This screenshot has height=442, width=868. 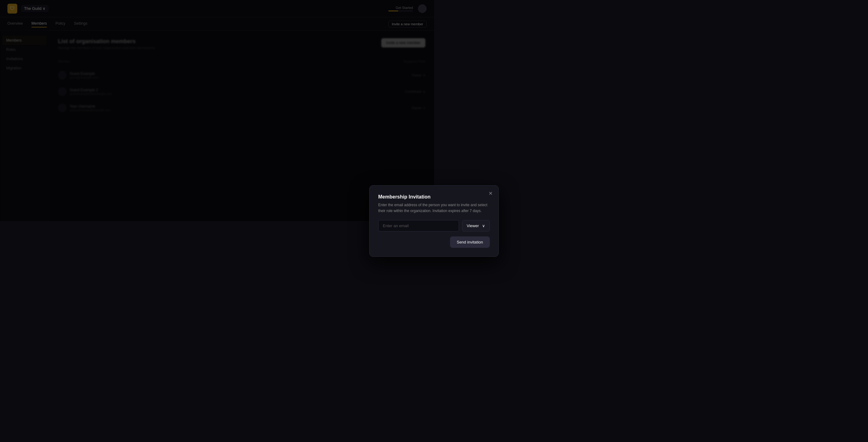 I want to click on email-input, so click(x=406, y=220).